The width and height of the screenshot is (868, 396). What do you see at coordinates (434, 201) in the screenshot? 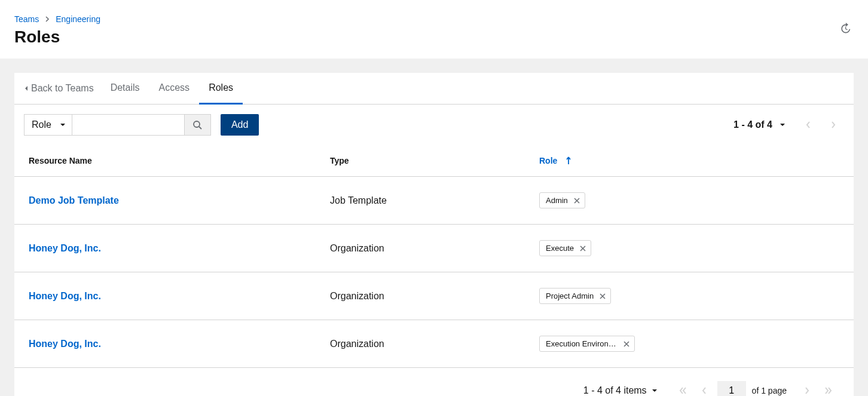
I see `table-row: Demo Job TemplateJob TemplateAdmin` at bounding box center [434, 201].